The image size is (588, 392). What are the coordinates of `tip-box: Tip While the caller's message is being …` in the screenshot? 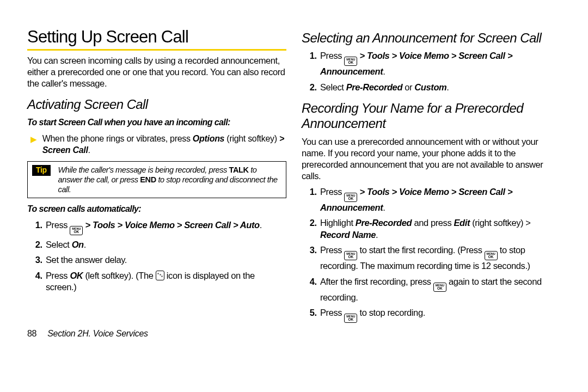 It's located at (157, 180).